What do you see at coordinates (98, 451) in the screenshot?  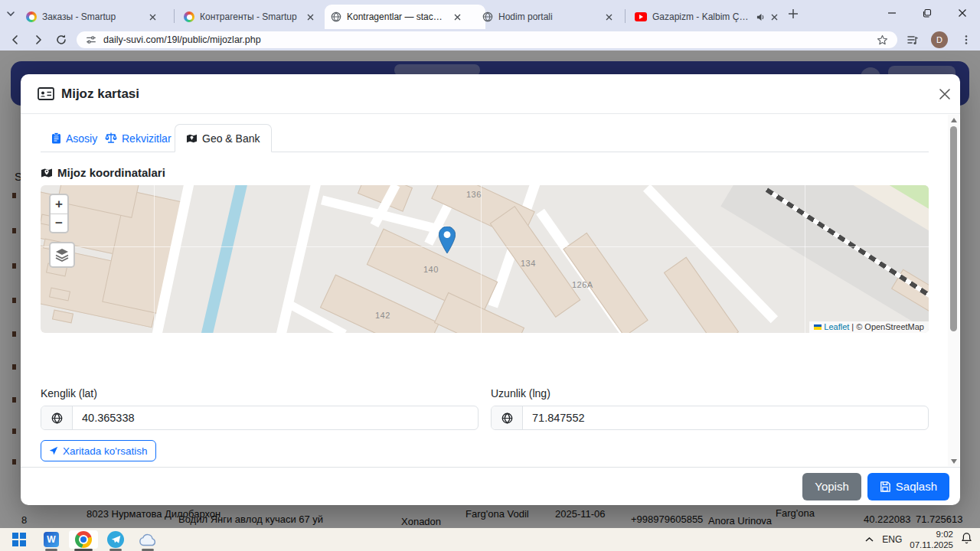 I see `show-on-map-button: Xaritada ko'rsatish` at bounding box center [98, 451].